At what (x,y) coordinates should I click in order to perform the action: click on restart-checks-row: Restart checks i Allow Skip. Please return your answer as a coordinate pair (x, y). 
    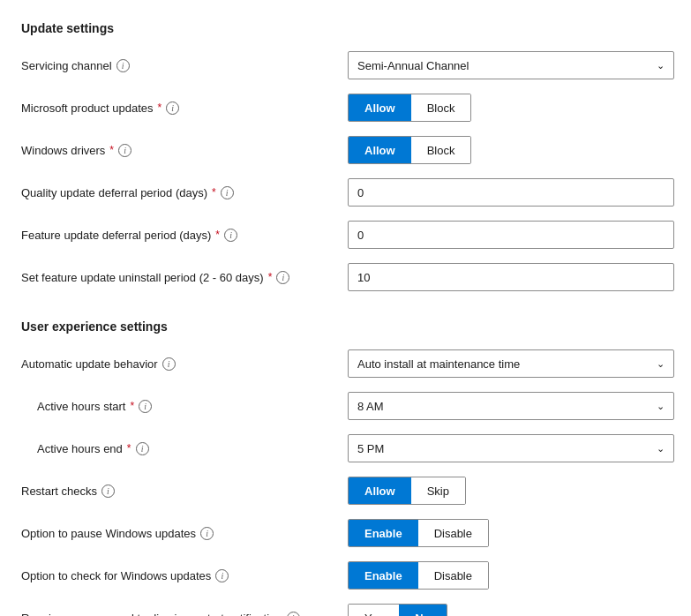
    Looking at the image, I should click on (346, 491).